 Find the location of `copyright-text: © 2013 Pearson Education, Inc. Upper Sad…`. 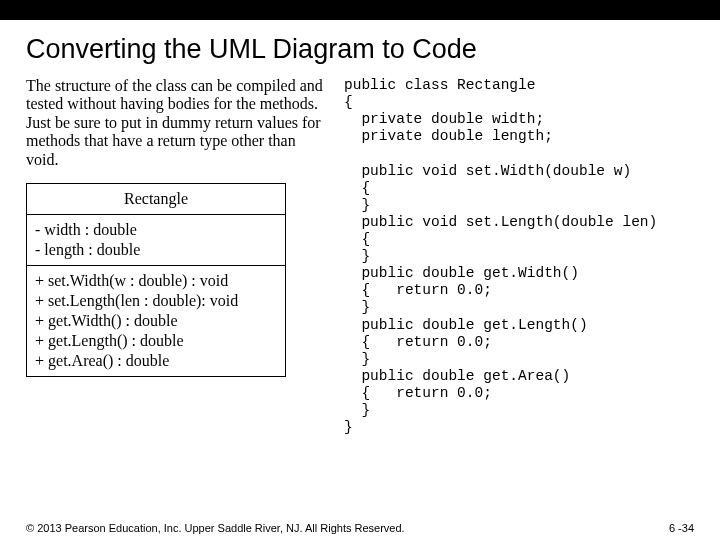

copyright-text: © 2013 Pearson Education, Inc. Upper Sad… is located at coordinates (216, 528).